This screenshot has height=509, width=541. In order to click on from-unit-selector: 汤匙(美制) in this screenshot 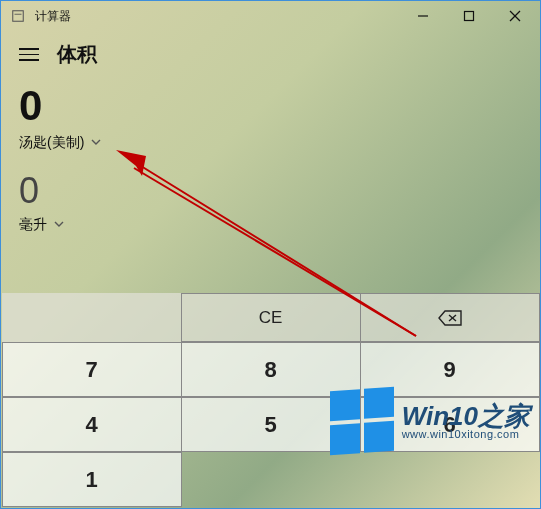, I will do `click(270, 143)`.